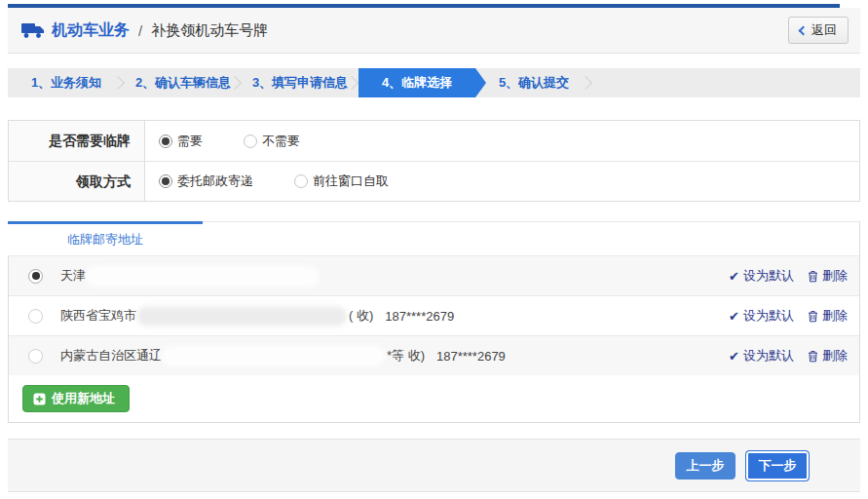  What do you see at coordinates (183, 83) in the screenshot?
I see `step-tab-2: 2、确认车辆信息` at bounding box center [183, 83].